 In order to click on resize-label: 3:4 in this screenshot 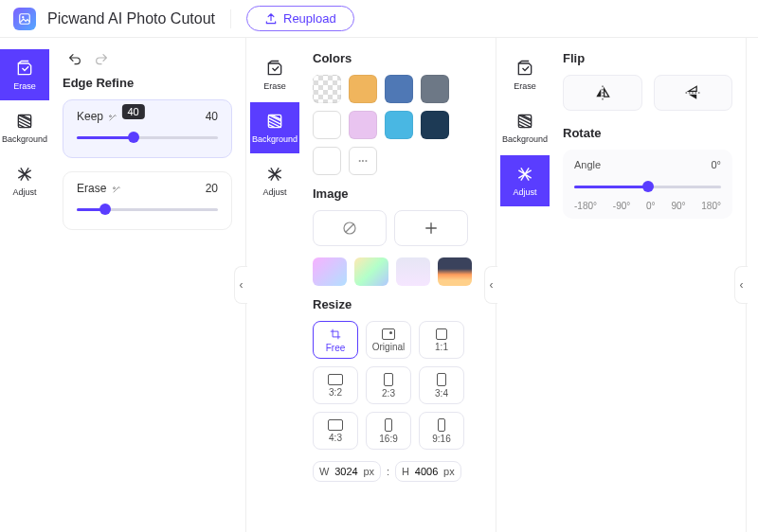, I will do `click(442, 394)`.